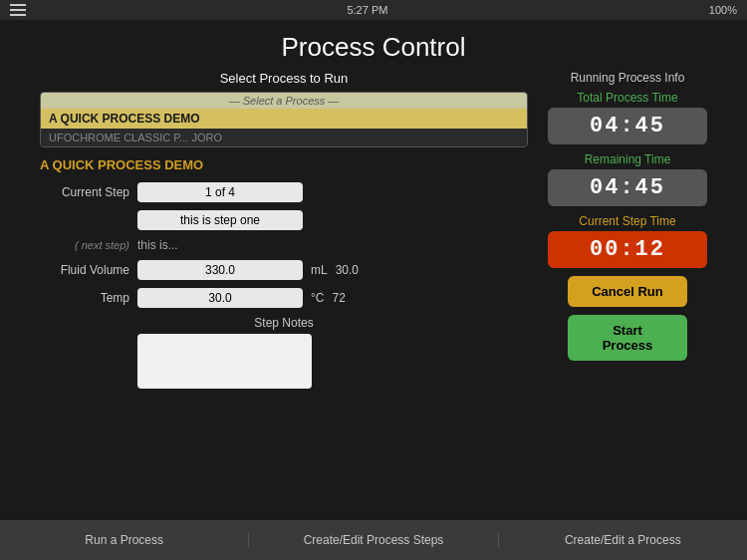  Describe the element at coordinates (374, 540) in the screenshot. I see `tab-create-edit-steps: Create/Edit Process Steps` at that location.